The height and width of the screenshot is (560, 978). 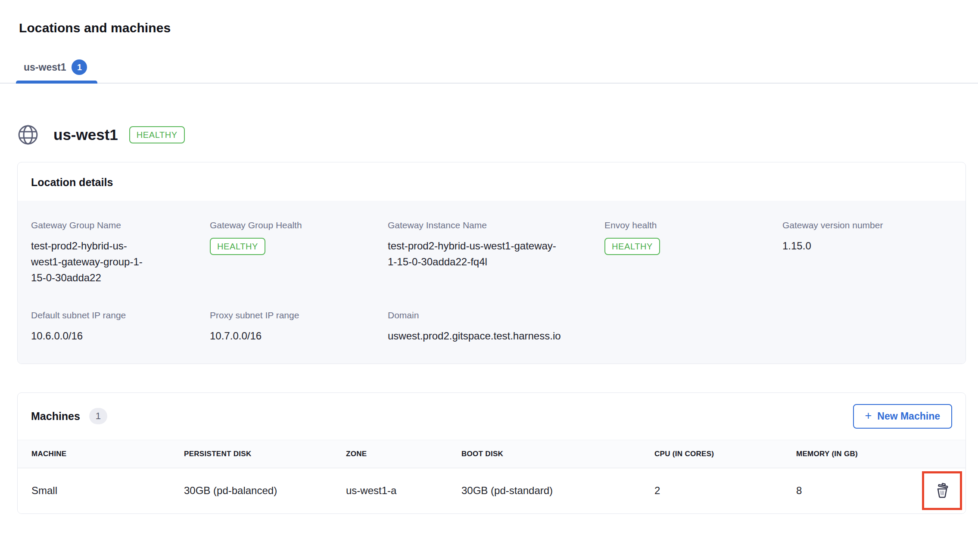 I want to click on cell-cpu: 2, so click(x=726, y=491).